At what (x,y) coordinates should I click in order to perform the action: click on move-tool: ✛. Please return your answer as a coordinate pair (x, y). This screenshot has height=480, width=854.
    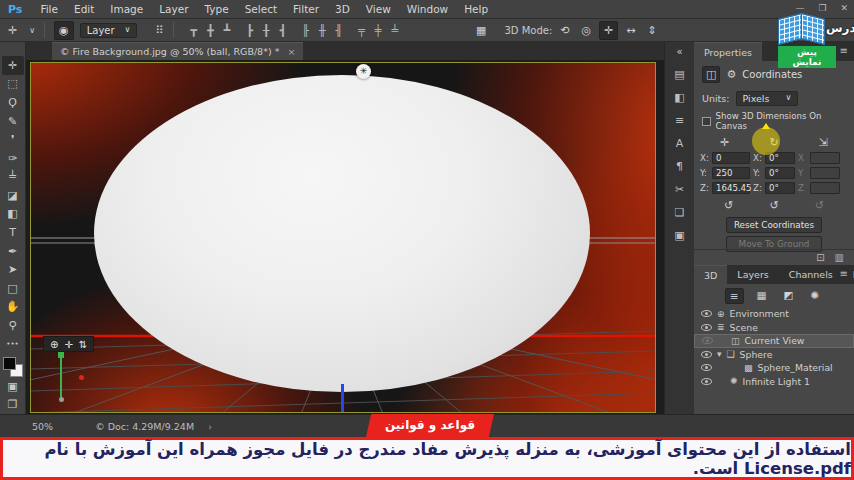
    Looking at the image, I should click on (13, 66).